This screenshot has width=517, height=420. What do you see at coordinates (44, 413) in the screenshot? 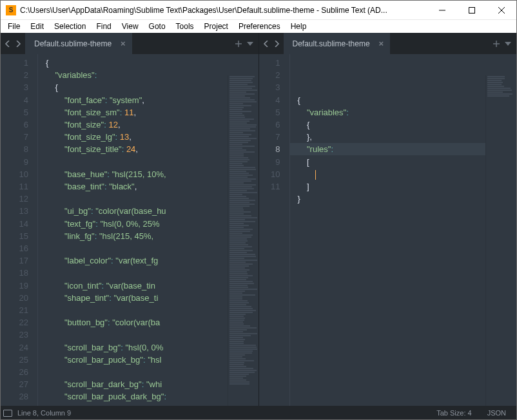
I see `cursor-position: Line 8, Column 9` at bounding box center [44, 413].